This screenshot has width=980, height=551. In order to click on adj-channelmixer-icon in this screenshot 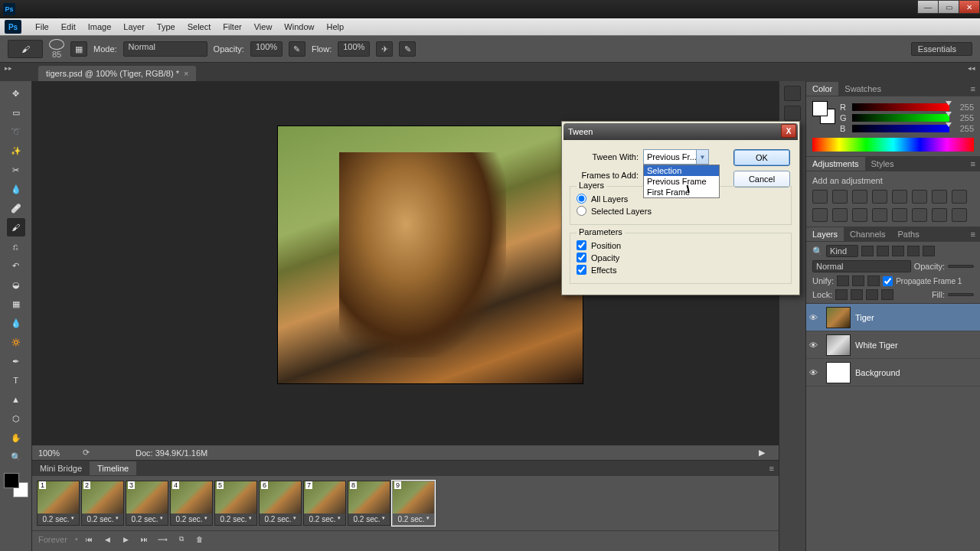, I will do `click(840, 215)`.